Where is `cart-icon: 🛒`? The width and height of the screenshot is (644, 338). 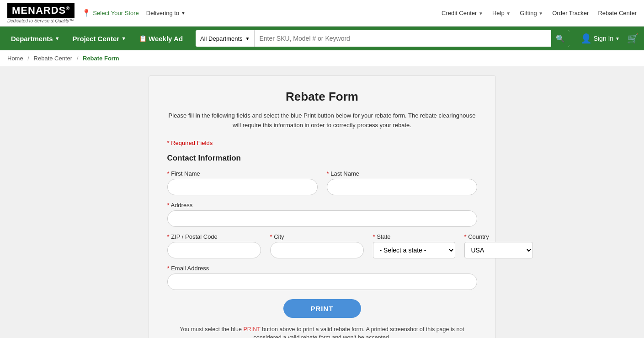
cart-icon: 🛒 is located at coordinates (633, 38).